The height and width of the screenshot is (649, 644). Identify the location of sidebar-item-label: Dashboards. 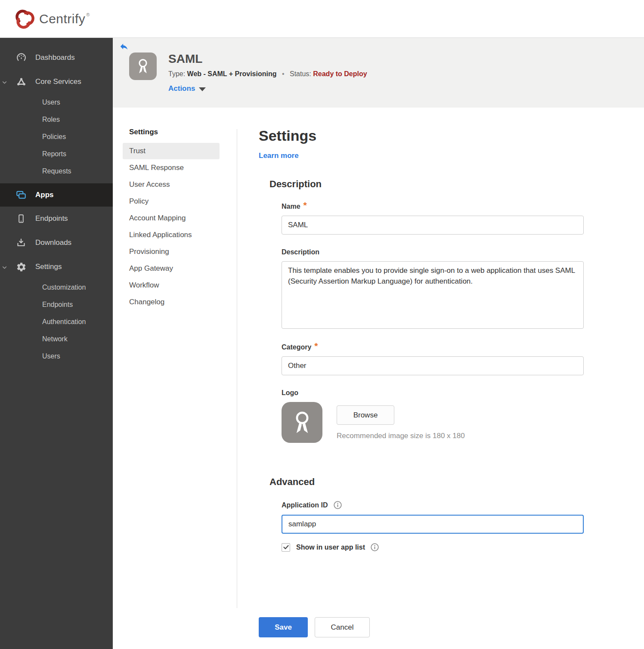
(55, 58).